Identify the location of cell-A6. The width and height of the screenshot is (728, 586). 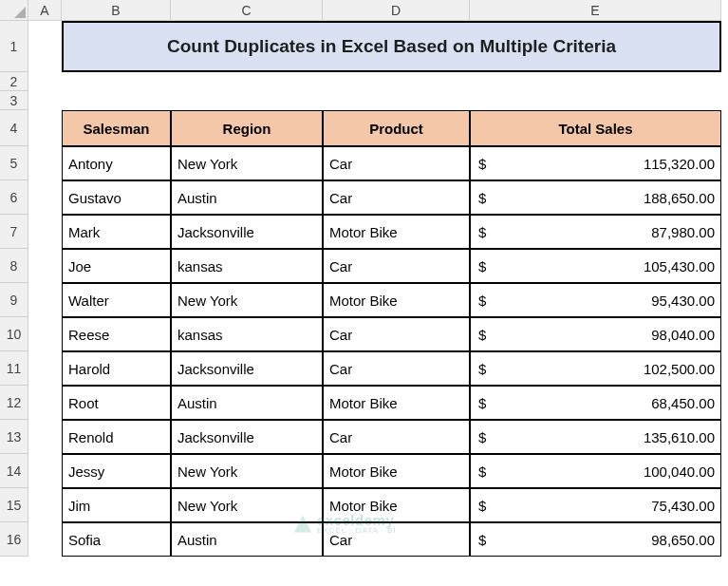
(46, 198).